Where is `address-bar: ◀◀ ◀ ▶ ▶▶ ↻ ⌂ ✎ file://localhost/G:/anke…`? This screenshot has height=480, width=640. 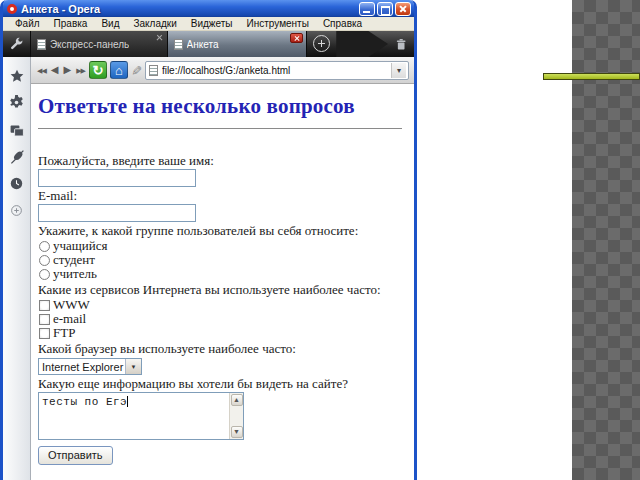
address-bar: ◀◀ ◀ ▶ ▶▶ ↻ ⌂ ✎ file://localhost/G:/anke… is located at coordinates (222, 70).